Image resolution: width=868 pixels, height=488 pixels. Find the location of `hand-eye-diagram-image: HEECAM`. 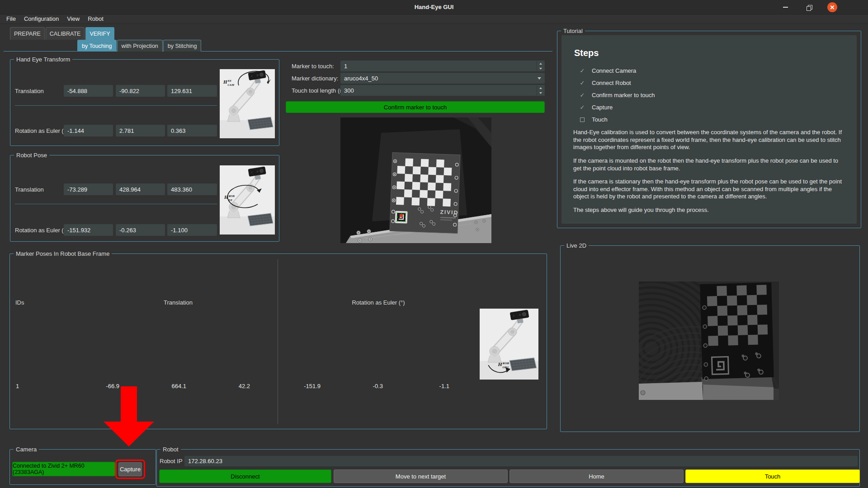

hand-eye-diagram-image: HEECAM is located at coordinates (247, 104).